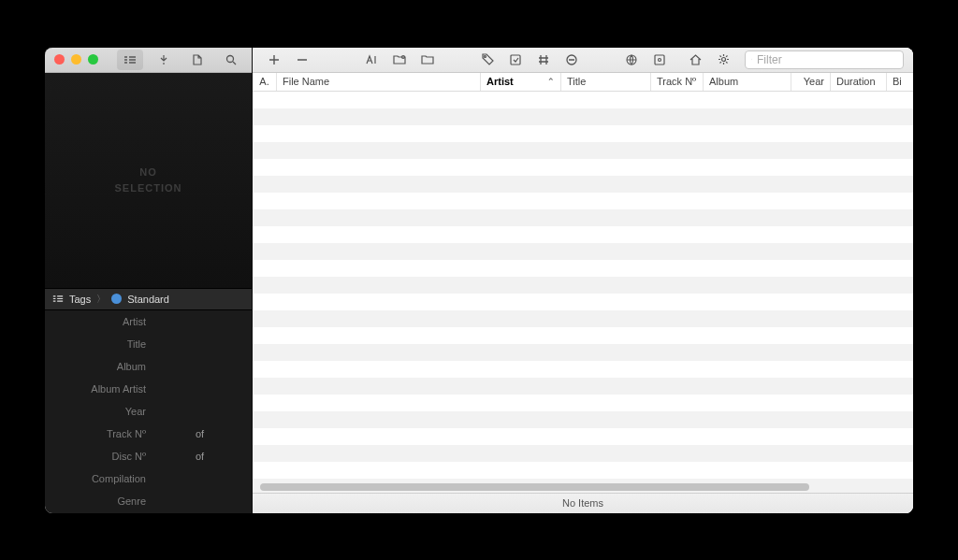  What do you see at coordinates (94, 60) in the screenshot?
I see `zoom-window-button` at bounding box center [94, 60].